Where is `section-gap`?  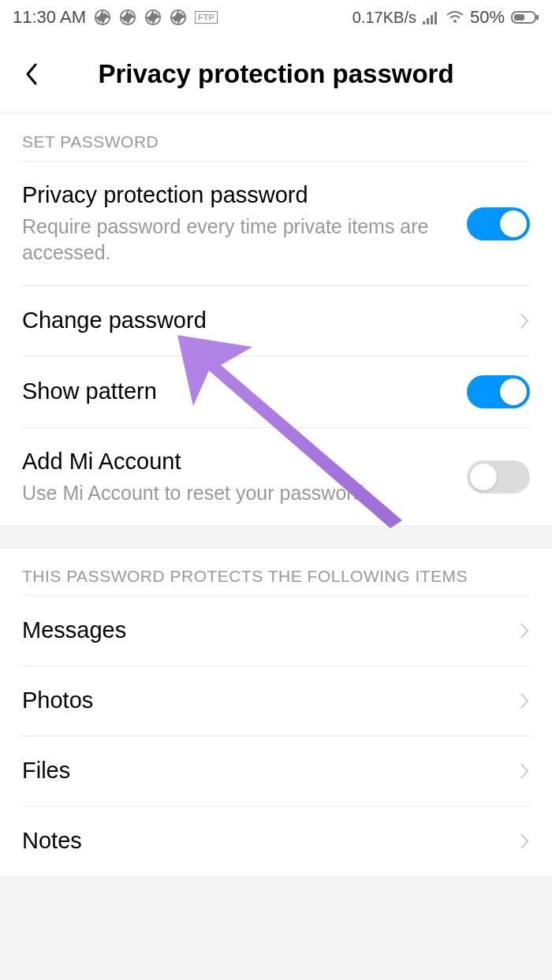 section-gap is located at coordinates (276, 537).